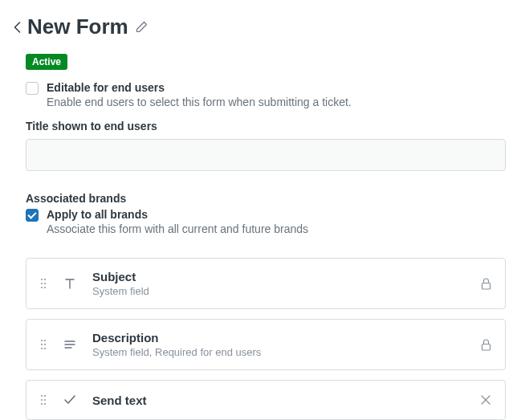  What do you see at coordinates (199, 88) in the screenshot?
I see `editable-label: Editable for end users` at bounding box center [199, 88].